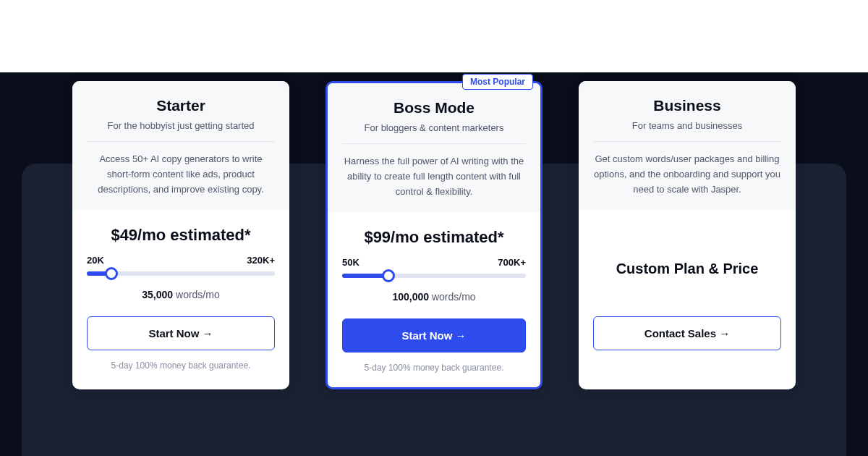 This screenshot has width=868, height=456. Describe the element at coordinates (181, 169) in the screenshot. I see `plan-description: Access 50+ AI copy generators to write s…` at that location.